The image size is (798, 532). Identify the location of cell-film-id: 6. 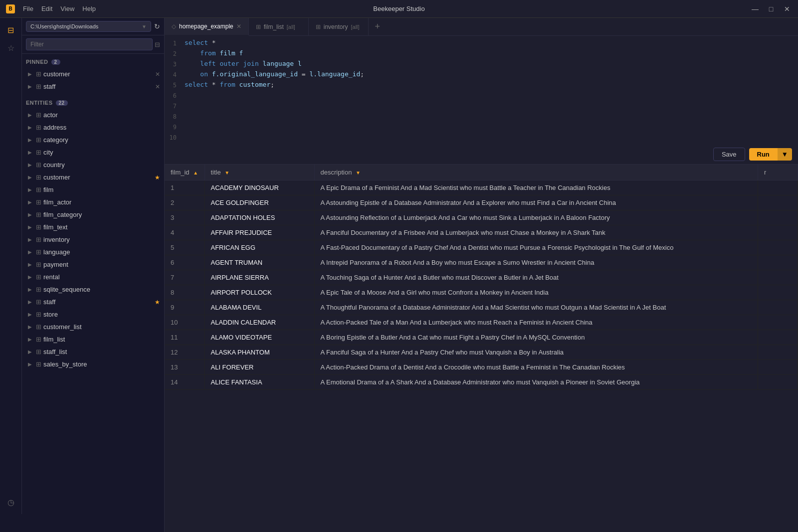
(185, 263).